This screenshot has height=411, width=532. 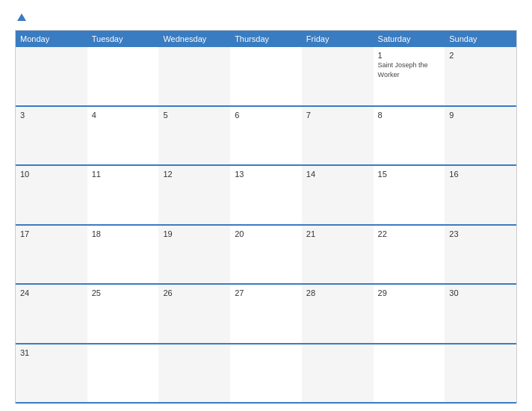 I want to click on day-number: 18, so click(x=123, y=234).